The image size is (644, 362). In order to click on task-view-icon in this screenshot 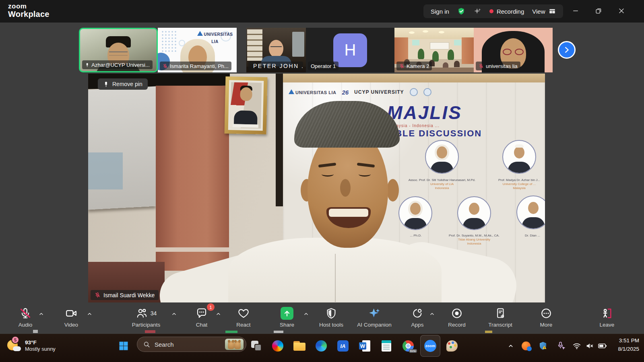, I will do `click(256, 346)`.